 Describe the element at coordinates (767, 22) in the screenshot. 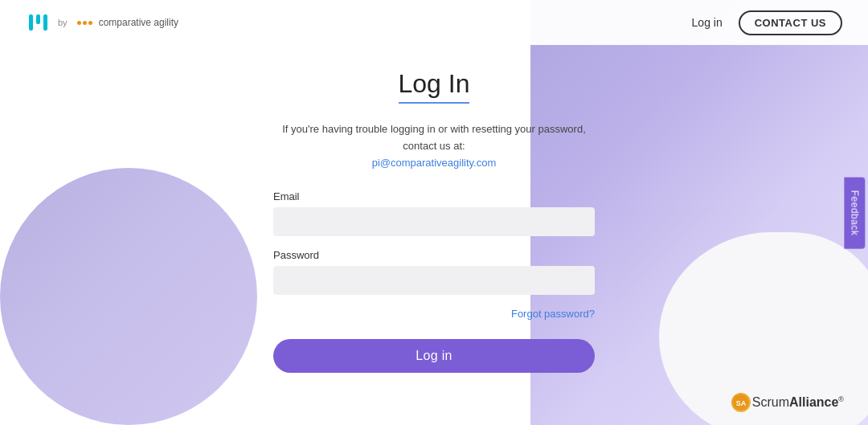

I see `nav-actions: Log in CONTACT US` at that location.